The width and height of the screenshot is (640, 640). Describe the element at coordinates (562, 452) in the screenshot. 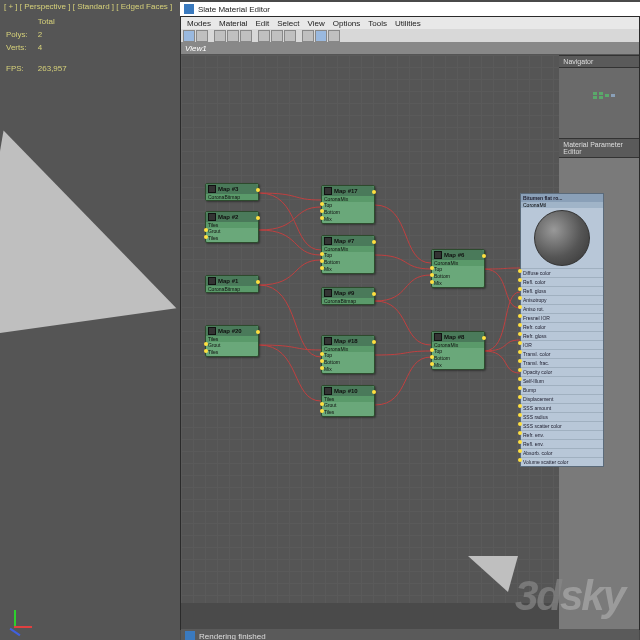

I see `material-slot: Absorb. color` at that location.